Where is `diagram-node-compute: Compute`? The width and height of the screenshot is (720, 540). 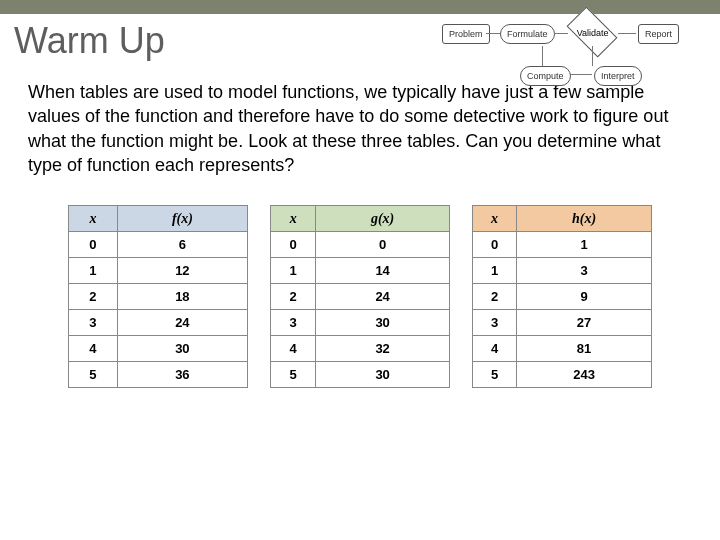 diagram-node-compute: Compute is located at coordinates (546, 76).